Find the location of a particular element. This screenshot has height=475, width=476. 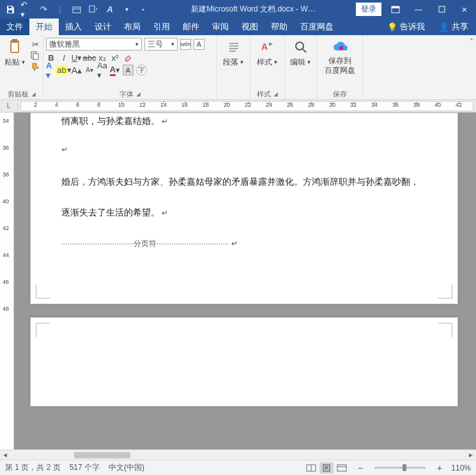

strikethrough-icon: abc is located at coordinates (89, 58).